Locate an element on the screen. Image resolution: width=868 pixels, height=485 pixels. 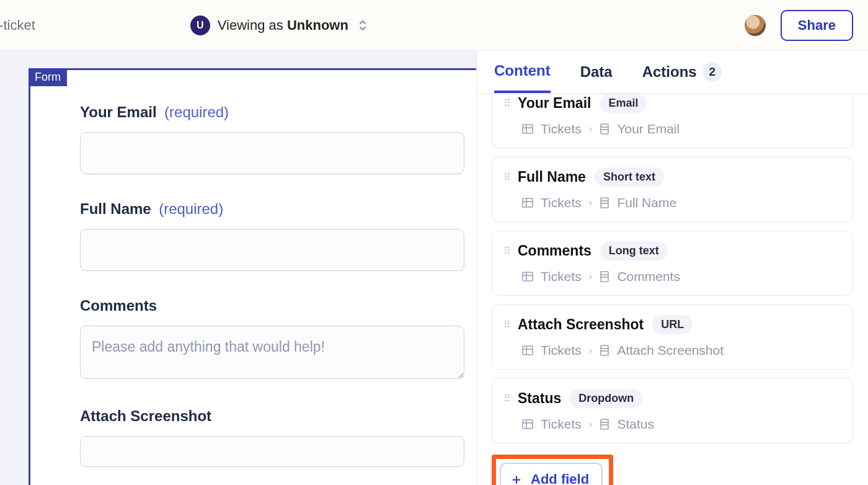
panel-field-attach-screenshot: ⠿ Attach Screenshot URL Tickets › Attach… is located at coordinates (672, 337).